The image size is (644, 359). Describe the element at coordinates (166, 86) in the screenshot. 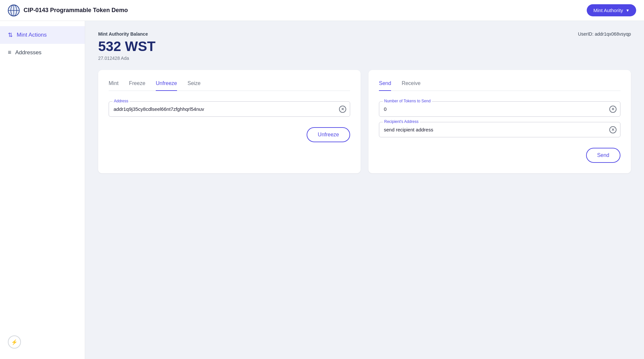

I see `tab-unfreeze: Unfreeze` at that location.